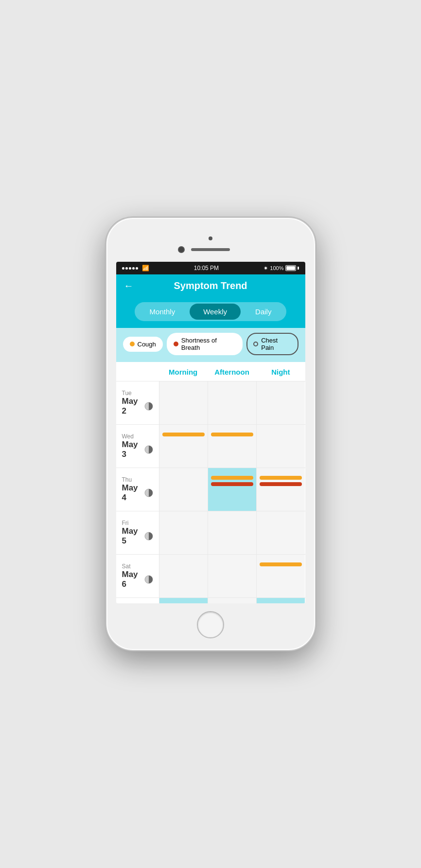  What do you see at coordinates (292, 268) in the screenshot?
I see `battery-icon` at bounding box center [292, 268].